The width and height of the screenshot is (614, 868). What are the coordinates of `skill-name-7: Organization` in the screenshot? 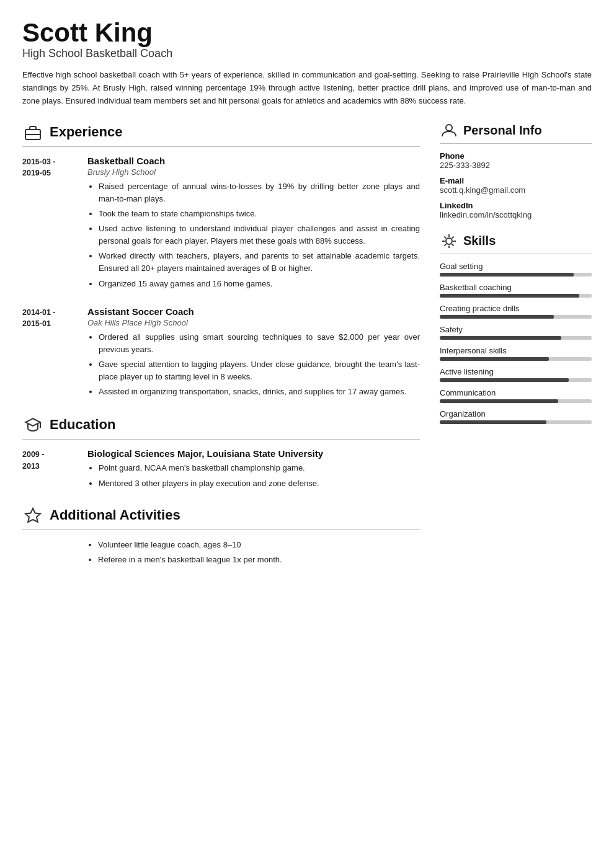 It's located at (516, 414).